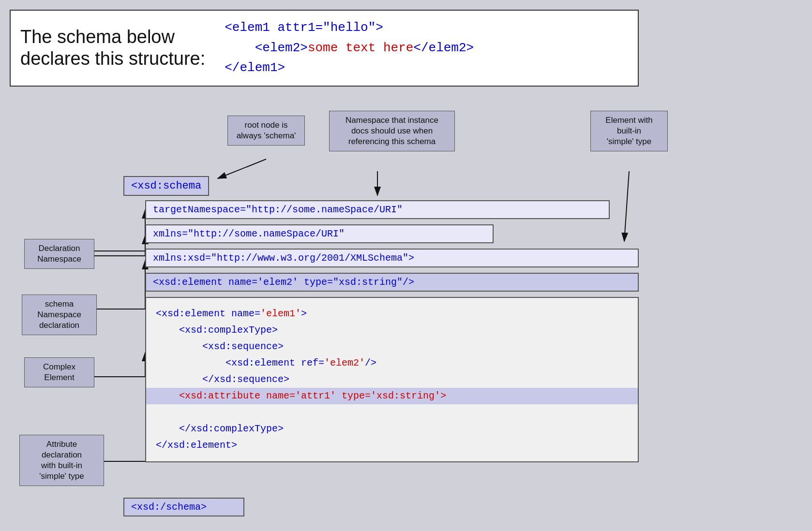  What do you see at coordinates (113, 48) in the screenshot?
I see `header-title: The schema belowdeclares this structure:` at bounding box center [113, 48].